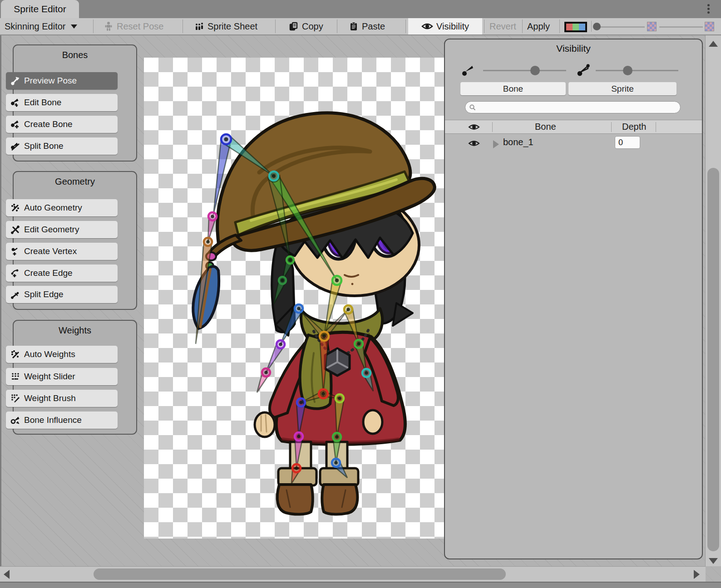 The height and width of the screenshot is (588, 721). I want to click on copy-button: Copy, so click(306, 26).